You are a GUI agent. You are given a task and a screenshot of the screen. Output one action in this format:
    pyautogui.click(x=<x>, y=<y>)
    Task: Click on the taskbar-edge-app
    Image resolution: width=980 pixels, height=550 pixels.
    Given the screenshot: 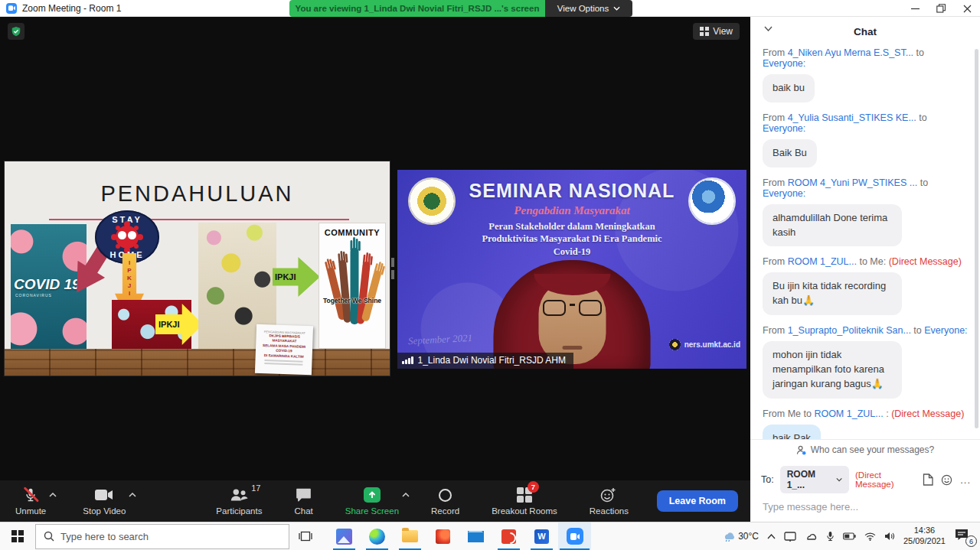 What is the action you would take?
    pyautogui.click(x=377, y=536)
    